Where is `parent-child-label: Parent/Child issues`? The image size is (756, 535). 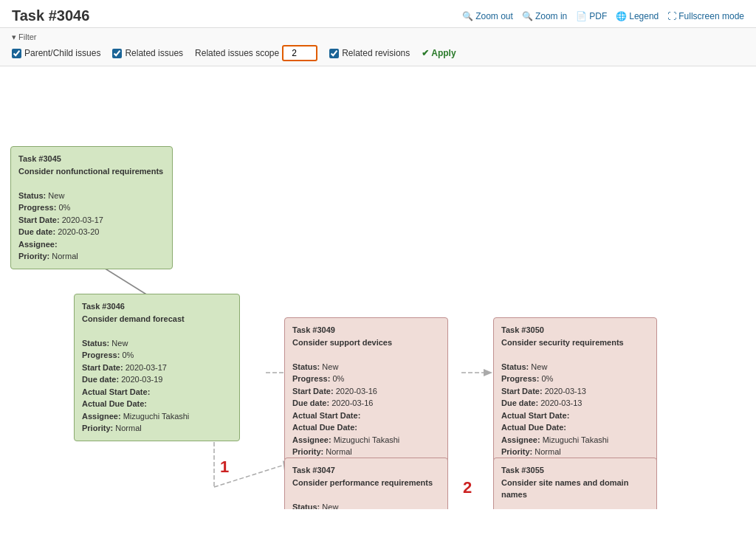
parent-child-label: Parent/Child issues is located at coordinates (62, 53).